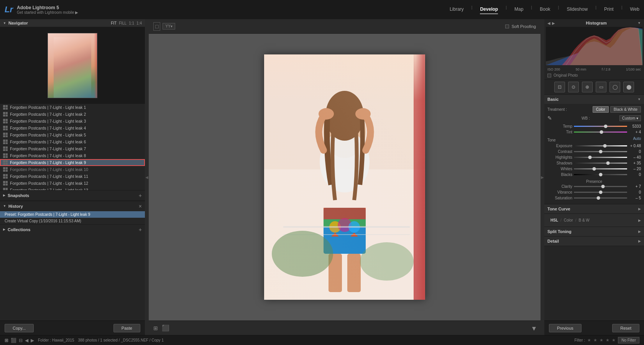 This screenshot has width=644, height=345. Describe the element at coordinates (542, 177) in the screenshot. I see `right-panel-arrow: ▶` at that location.